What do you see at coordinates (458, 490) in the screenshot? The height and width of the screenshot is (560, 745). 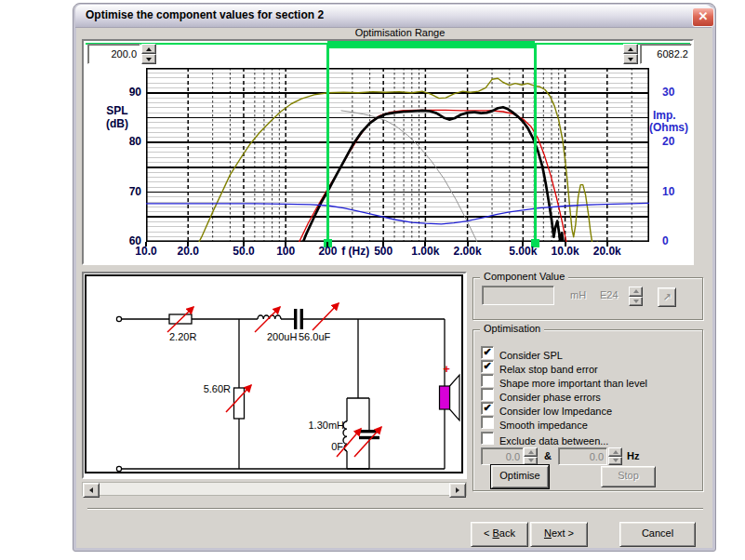 I see `right-arrow-icon` at bounding box center [458, 490].